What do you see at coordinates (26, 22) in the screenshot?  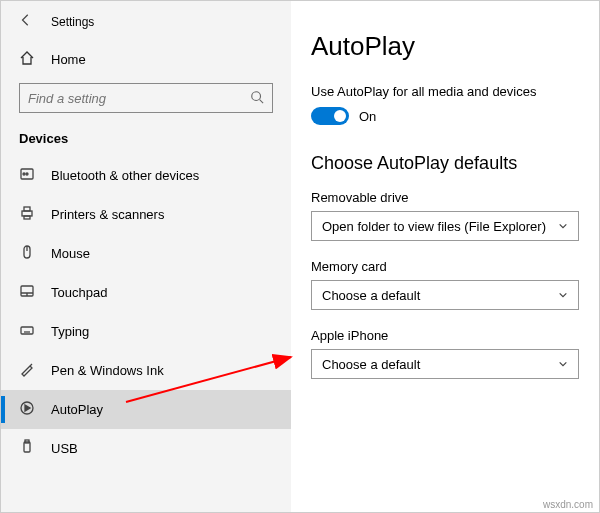 I see `back-button` at bounding box center [26, 22].